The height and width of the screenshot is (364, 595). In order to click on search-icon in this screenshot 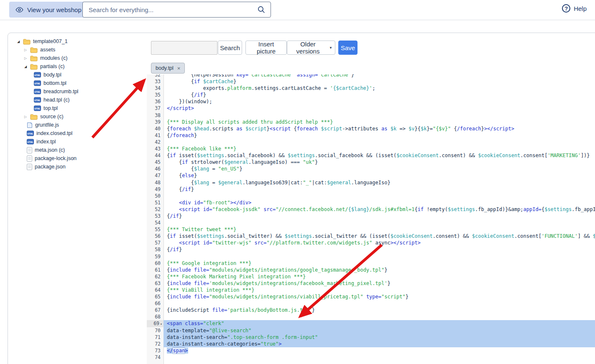, I will do `click(261, 10)`.